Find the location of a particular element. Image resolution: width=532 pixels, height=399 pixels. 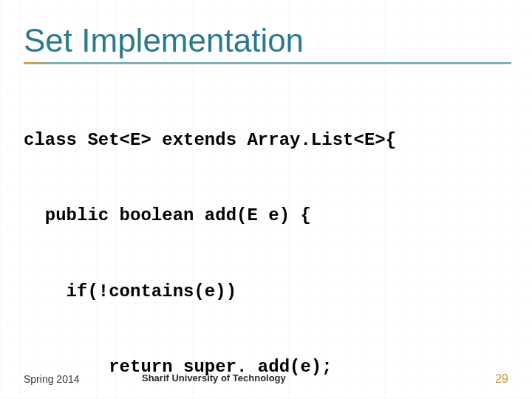

footer: Spring 2014 Sharif University of Technol… is located at coordinates (266, 379).